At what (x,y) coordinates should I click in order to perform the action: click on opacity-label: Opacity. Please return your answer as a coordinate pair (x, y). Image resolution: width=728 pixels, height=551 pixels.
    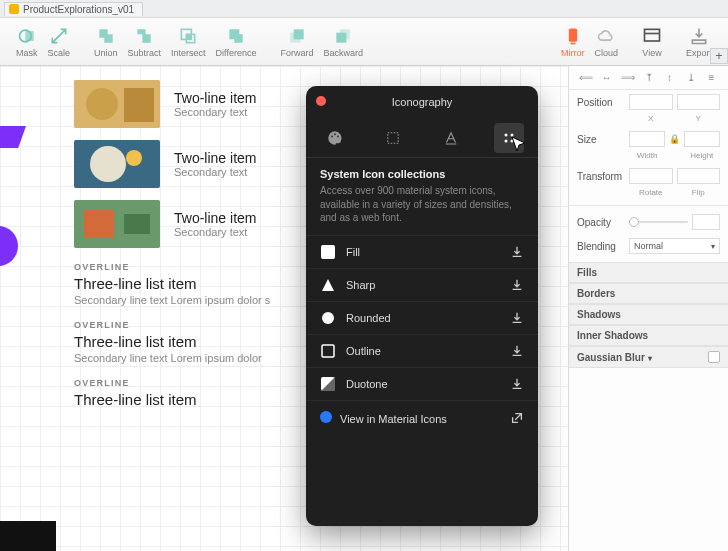
    Looking at the image, I should click on (601, 222).